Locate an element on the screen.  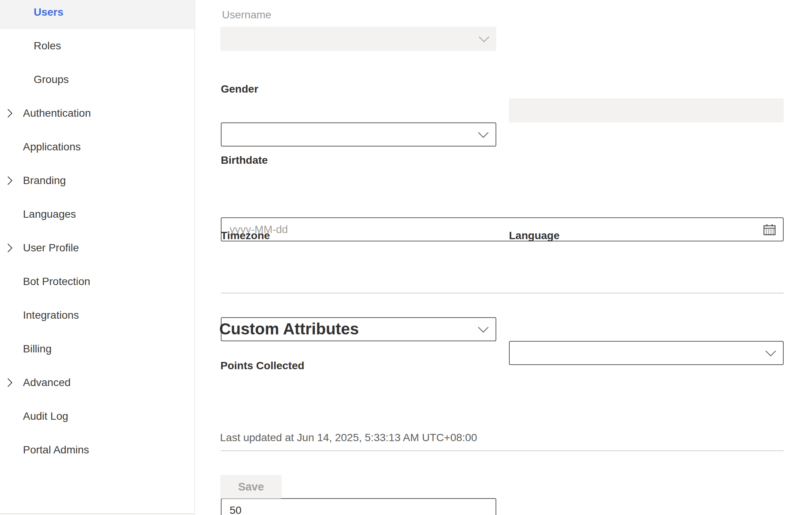
sidebar-item-label: Users is located at coordinates (49, 12).